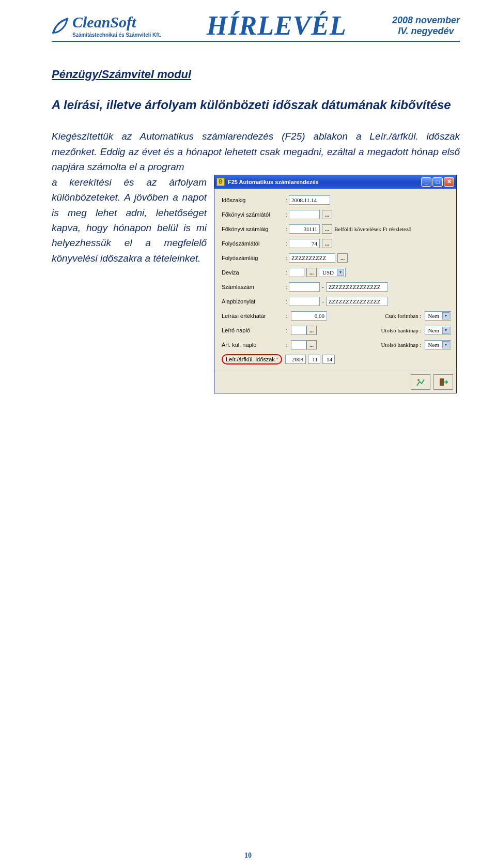 Image resolution: width=496 pixels, height=868 pixels. What do you see at coordinates (426, 21) in the screenshot?
I see `issue-month: 2008 november` at bounding box center [426, 21].